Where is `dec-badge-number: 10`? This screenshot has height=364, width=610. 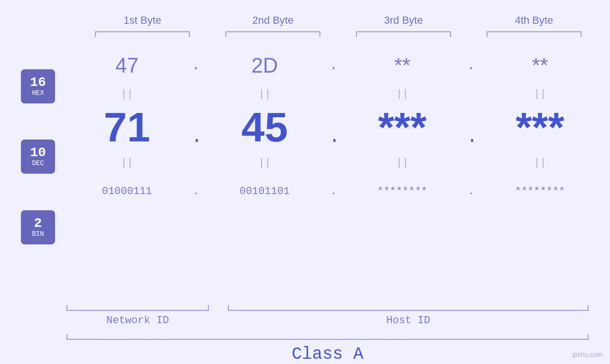
dec-badge-number: 10 is located at coordinates (38, 153).